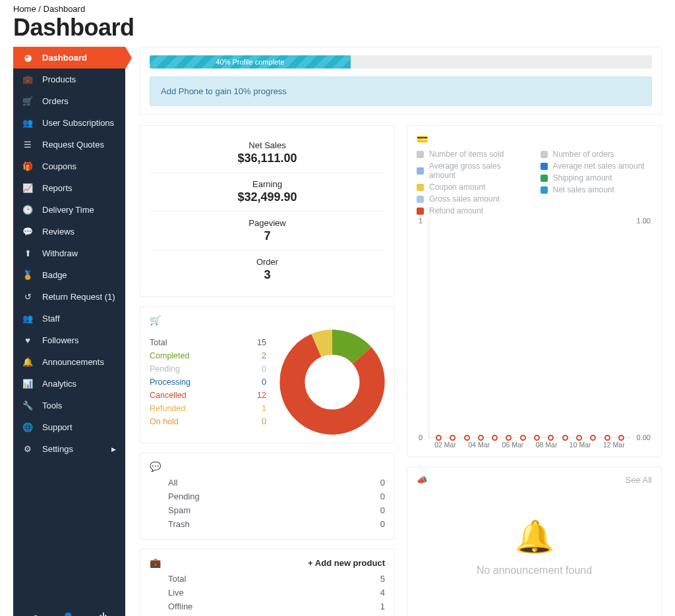 Image resolution: width=675 pixels, height=616 pixels. I want to click on list-label: All, so click(173, 482).